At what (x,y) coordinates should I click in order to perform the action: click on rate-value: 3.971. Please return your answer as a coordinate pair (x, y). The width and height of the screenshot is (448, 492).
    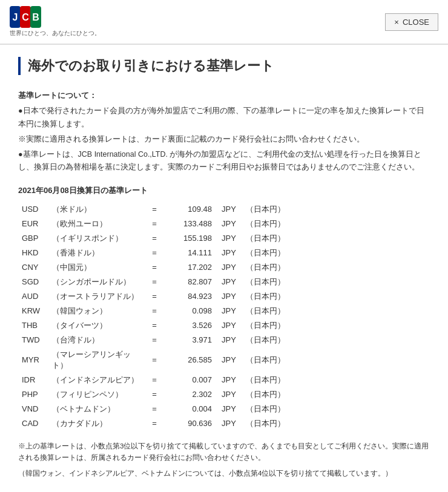
    Looking at the image, I should click on (191, 340).